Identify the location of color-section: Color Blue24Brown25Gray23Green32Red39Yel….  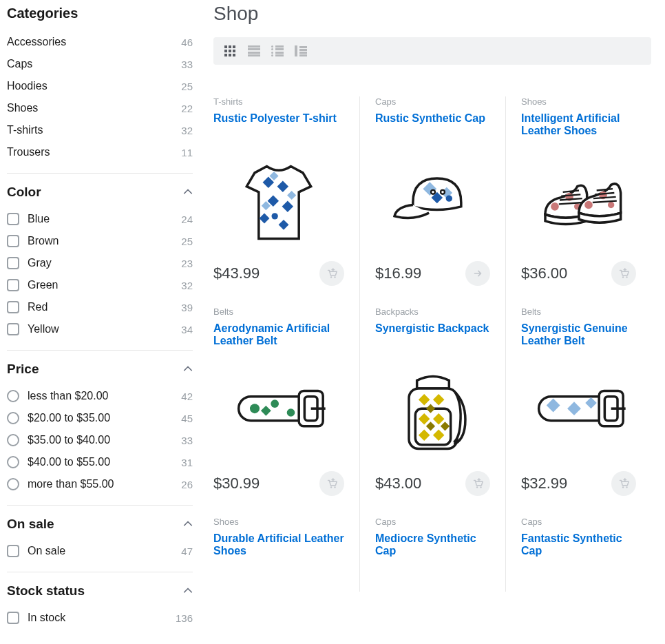
(100, 267).